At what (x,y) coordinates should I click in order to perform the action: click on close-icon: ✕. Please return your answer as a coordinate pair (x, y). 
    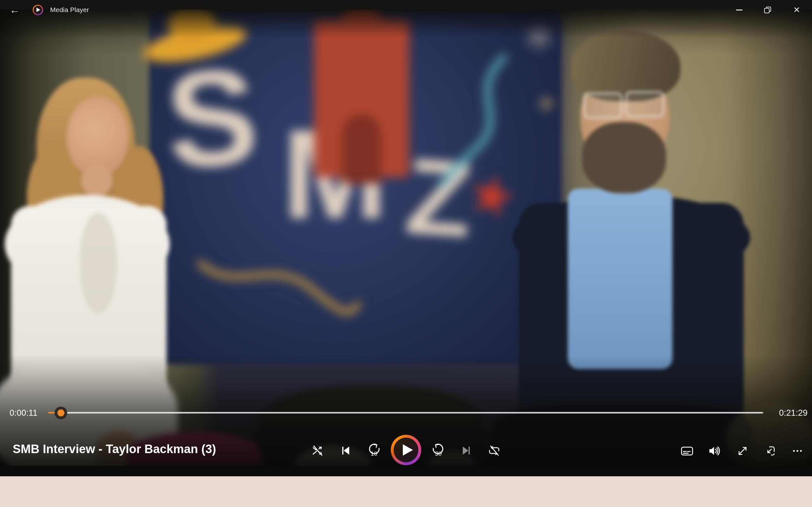
    Looking at the image, I should click on (797, 10).